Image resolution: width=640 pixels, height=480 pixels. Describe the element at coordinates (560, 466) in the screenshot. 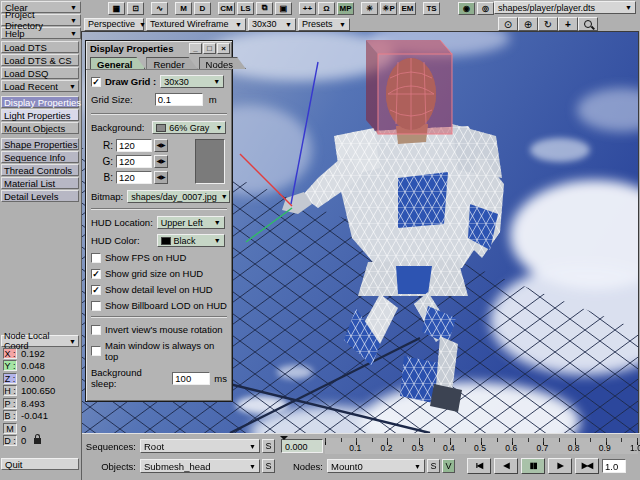

I see `play-button: ▶` at that location.